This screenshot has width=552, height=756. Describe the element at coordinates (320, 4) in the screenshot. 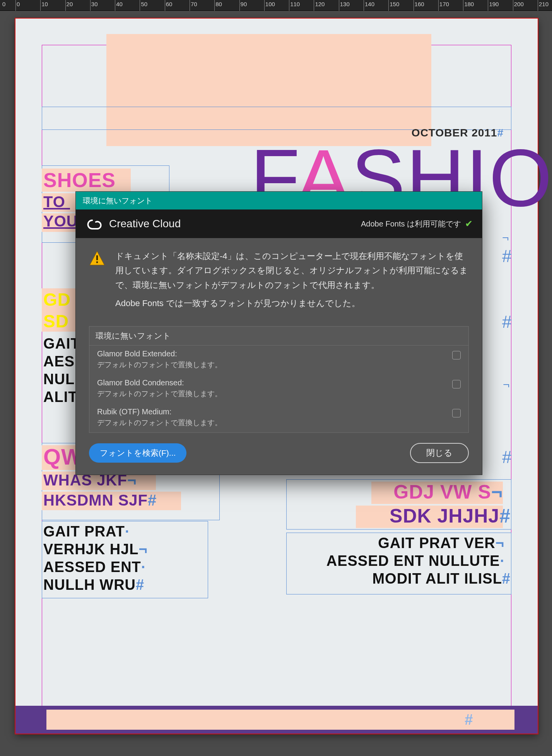

I see `ruler-label: 120` at that location.